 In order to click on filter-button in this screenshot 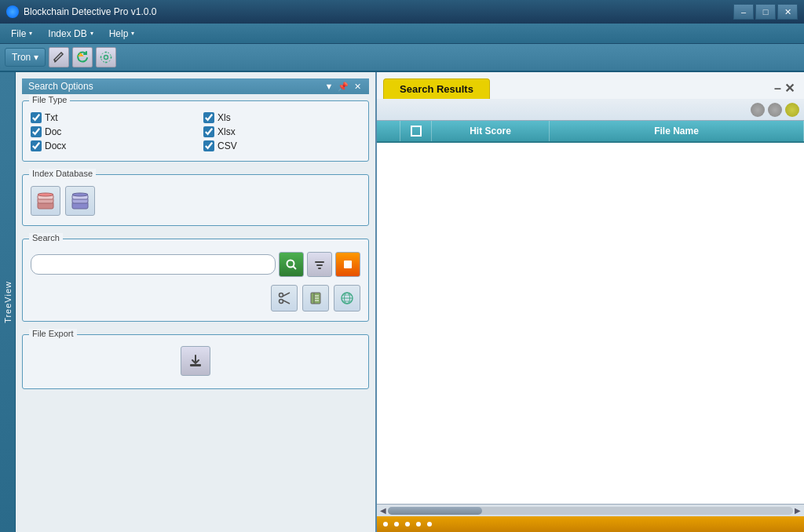, I will do `click(320, 264)`.